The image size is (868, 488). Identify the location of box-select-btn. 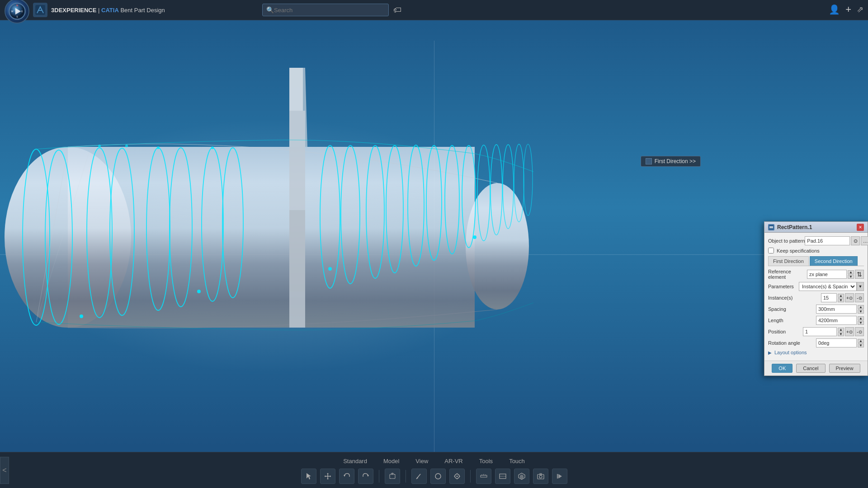
(392, 476).